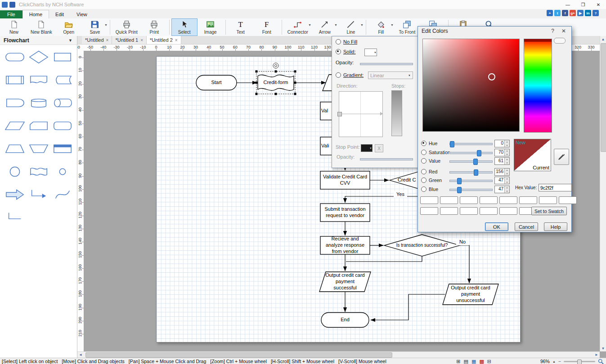 The height and width of the screenshot is (364, 606). I want to click on hue-slider, so click(471, 144).